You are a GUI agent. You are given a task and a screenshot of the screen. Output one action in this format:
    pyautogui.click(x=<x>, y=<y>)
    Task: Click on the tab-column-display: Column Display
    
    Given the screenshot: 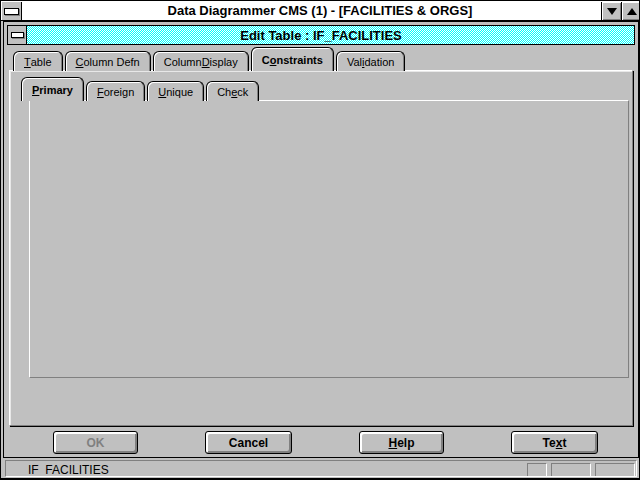 What is the action you would take?
    pyautogui.click(x=201, y=61)
    